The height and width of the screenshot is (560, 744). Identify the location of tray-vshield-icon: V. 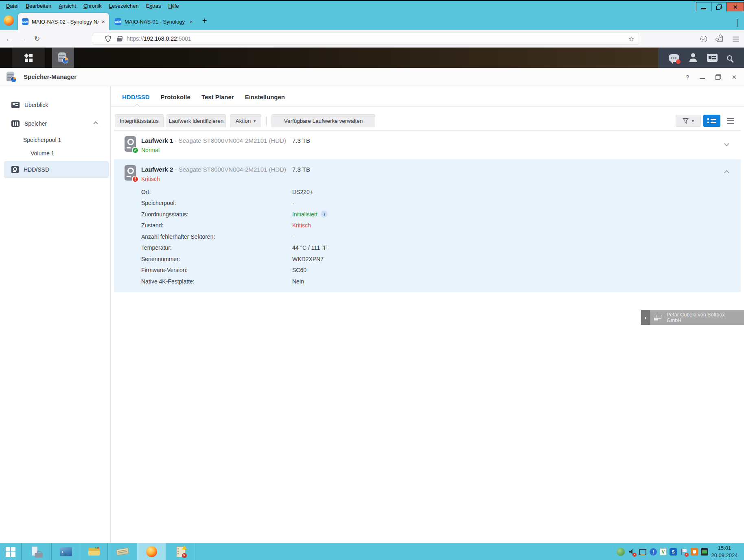
(663, 551).